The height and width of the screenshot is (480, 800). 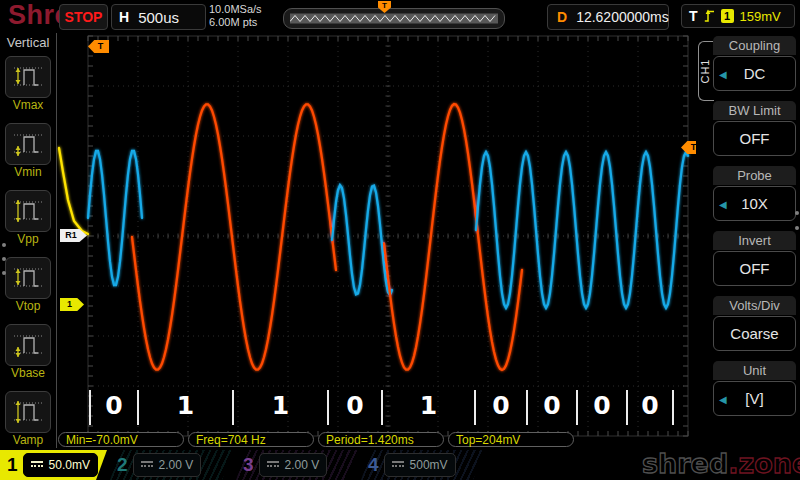 What do you see at coordinates (728, 16) in the screenshot?
I see `trigger-source-badge: 1` at bounding box center [728, 16].